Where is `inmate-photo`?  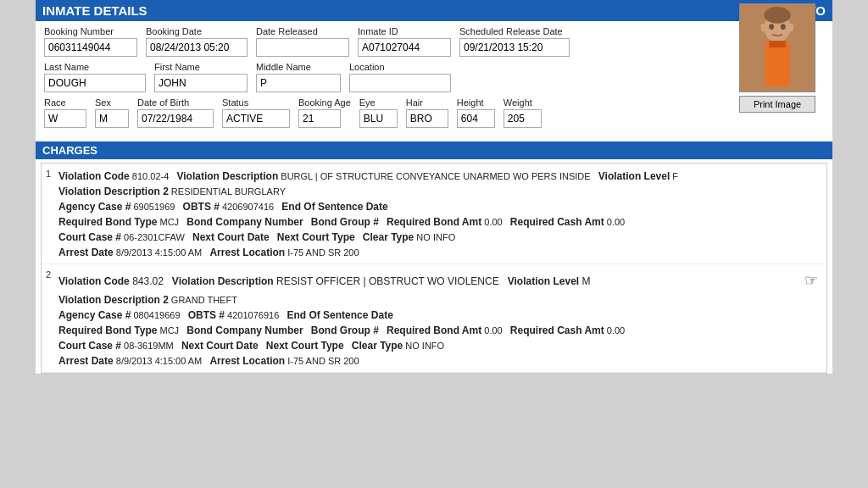
inmate-photo is located at coordinates (777, 47).